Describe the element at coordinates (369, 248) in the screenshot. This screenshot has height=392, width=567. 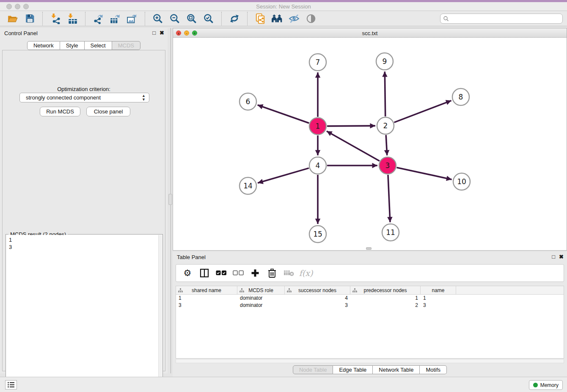
I see `network-window-resize-grip` at that location.